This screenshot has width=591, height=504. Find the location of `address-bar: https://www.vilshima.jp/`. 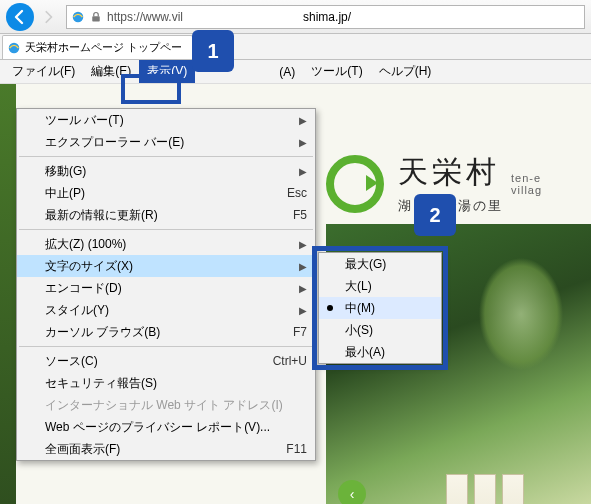

address-bar: https://www.vilshima.jp/ is located at coordinates (296, 17).